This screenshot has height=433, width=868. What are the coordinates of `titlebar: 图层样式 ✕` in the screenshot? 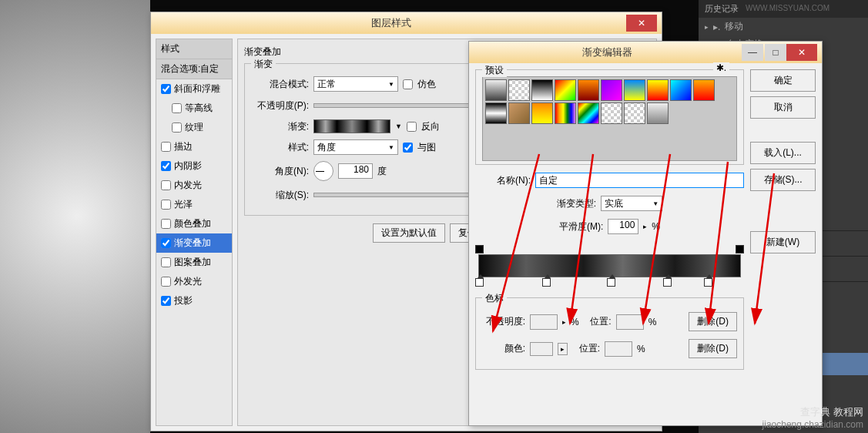 It's located at (407, 23).